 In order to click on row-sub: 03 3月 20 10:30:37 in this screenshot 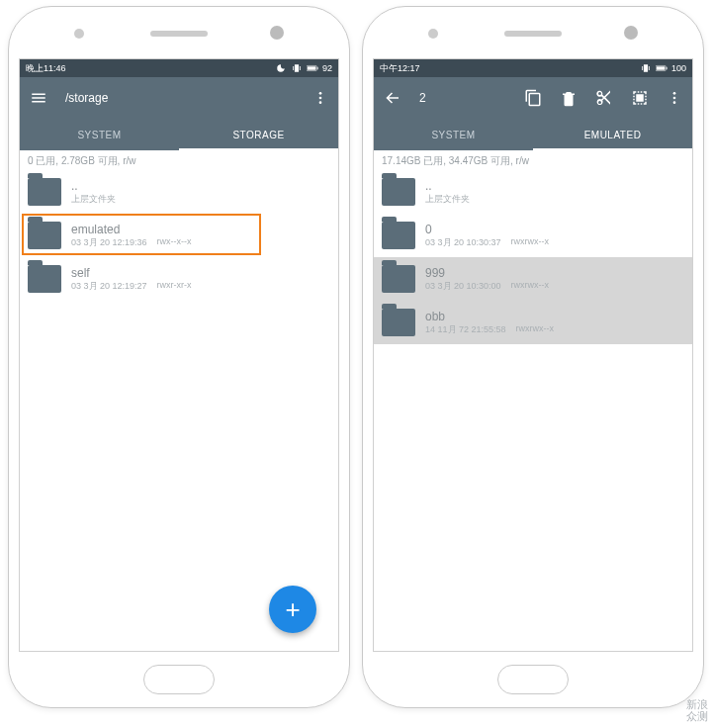, I will do `click(463, 243)`.